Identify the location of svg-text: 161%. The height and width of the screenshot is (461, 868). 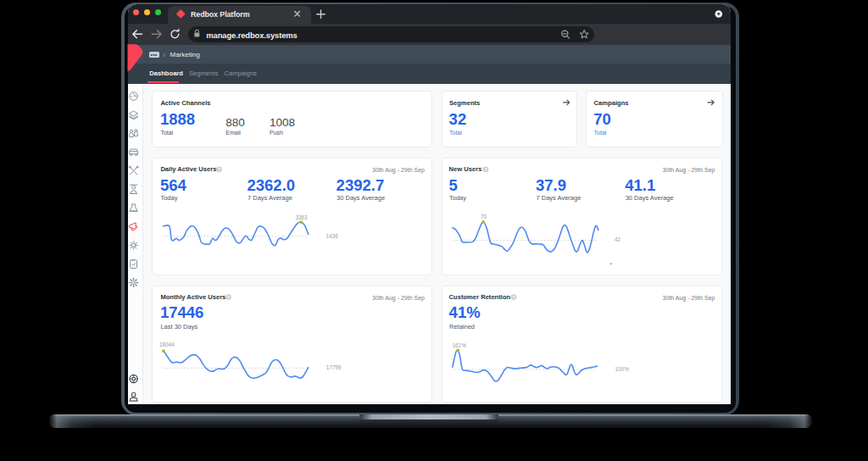
(459, 346).